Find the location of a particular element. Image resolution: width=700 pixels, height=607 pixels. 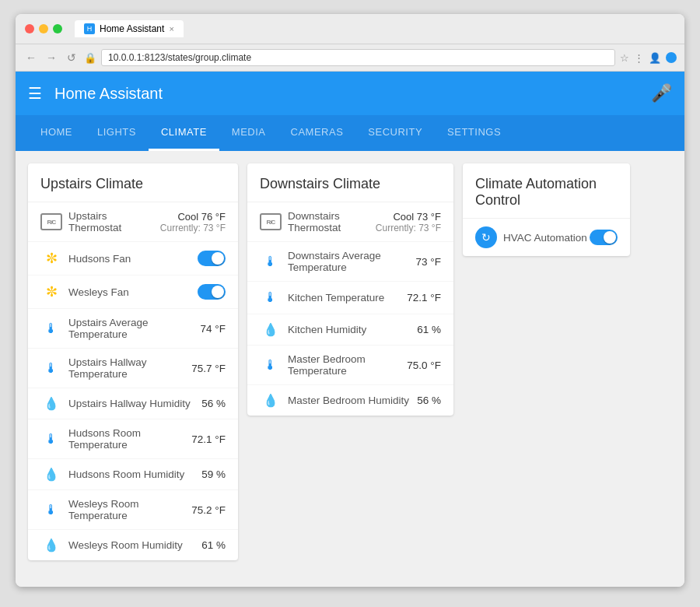

kitchen-humidity-name: Kitchen Humidity is located at coordinates (352, 330).